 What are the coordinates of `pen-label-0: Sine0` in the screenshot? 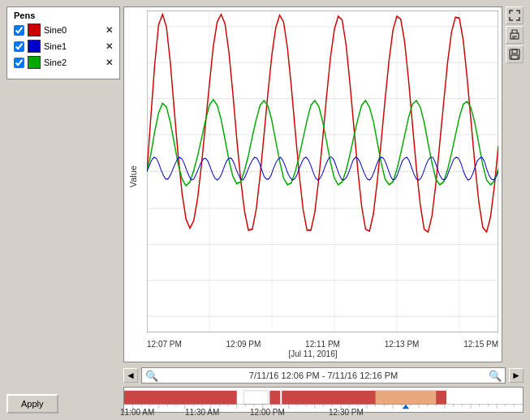 It's located at (73, 30).